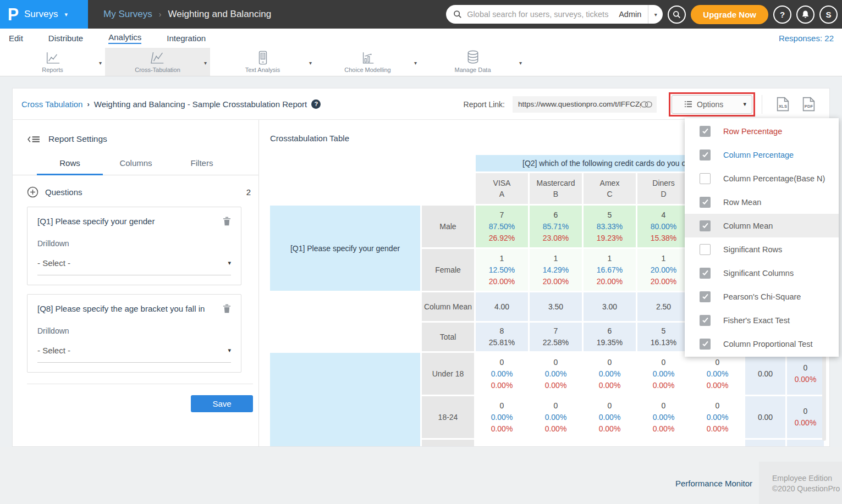 This screenshot has height=504, width=842. Describe the element at coordinates (808, 104) in the screenshot. I see `export-pdf-button: PDF` at that location.